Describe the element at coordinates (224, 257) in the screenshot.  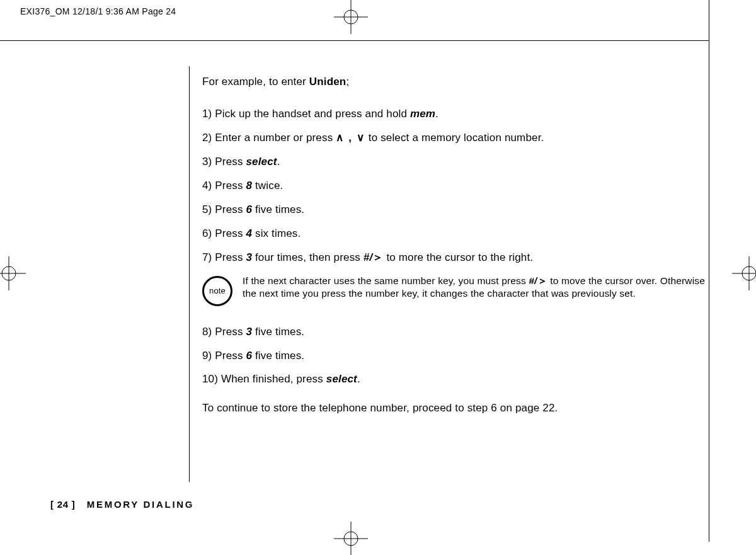
I see `text: 7) Press` at that location.